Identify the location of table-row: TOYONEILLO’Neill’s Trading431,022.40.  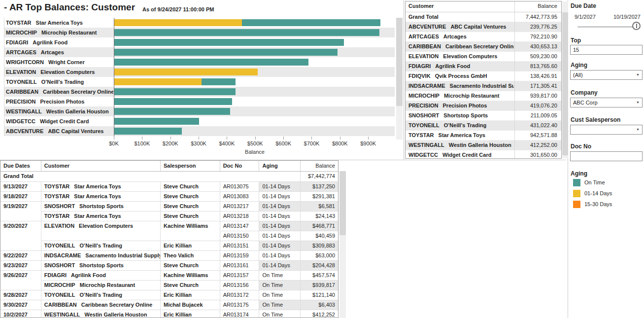
(483, 126).